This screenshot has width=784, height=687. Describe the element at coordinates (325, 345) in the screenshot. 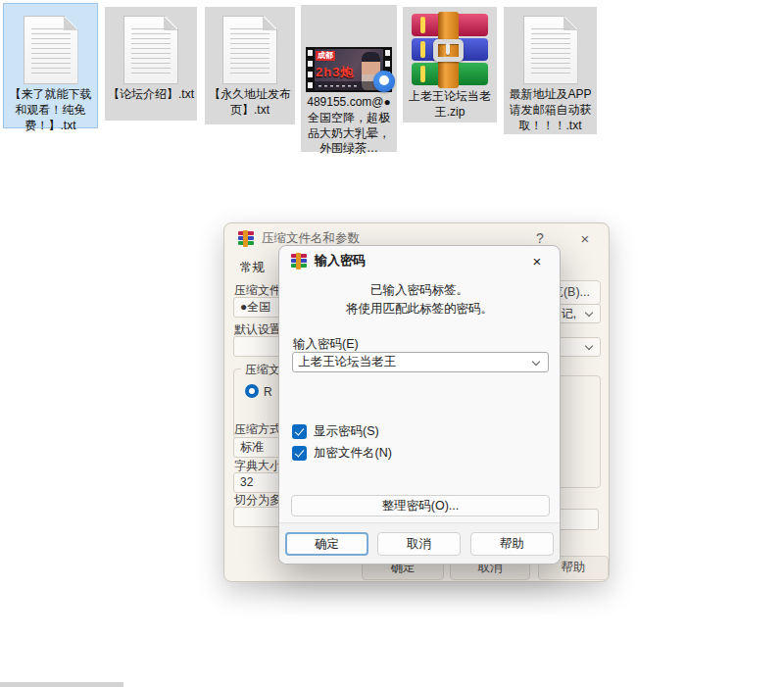

I see `password-input-label: 输入密码(E)` at that location.